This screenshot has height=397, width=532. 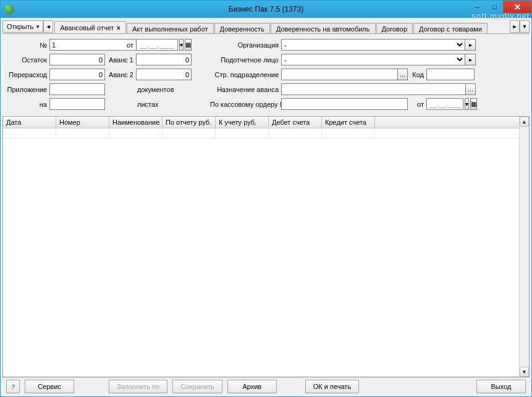 I want to click on date-dropdown-icon: ▾, so click(x=182, y=44).